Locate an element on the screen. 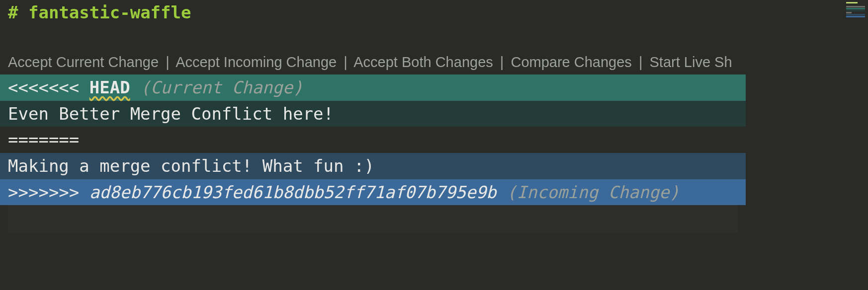 Image resolution: width=868 pixels, height=290 pixels. conflict-current-content: Even Better Merge Conflict here! is located at coordinates (373, 114).